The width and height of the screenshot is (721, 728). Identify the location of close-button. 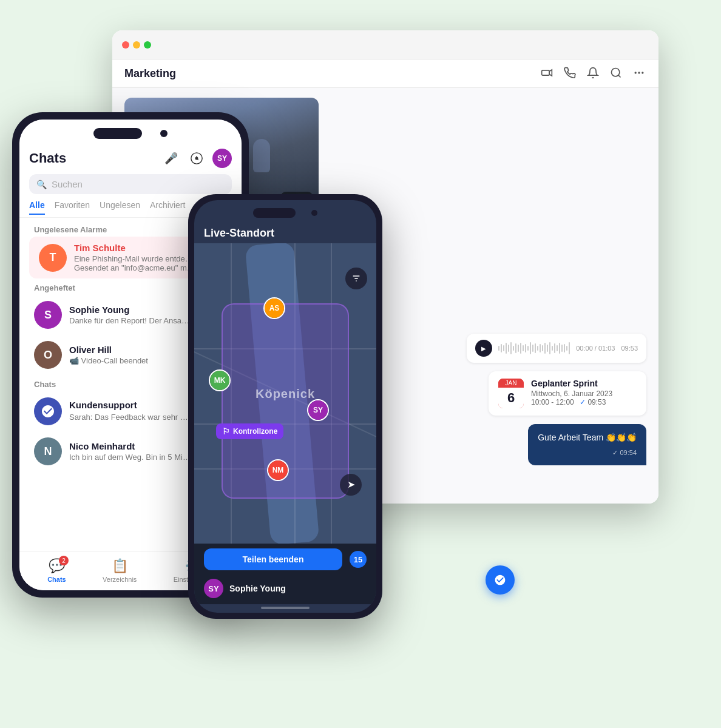
(126, 45).